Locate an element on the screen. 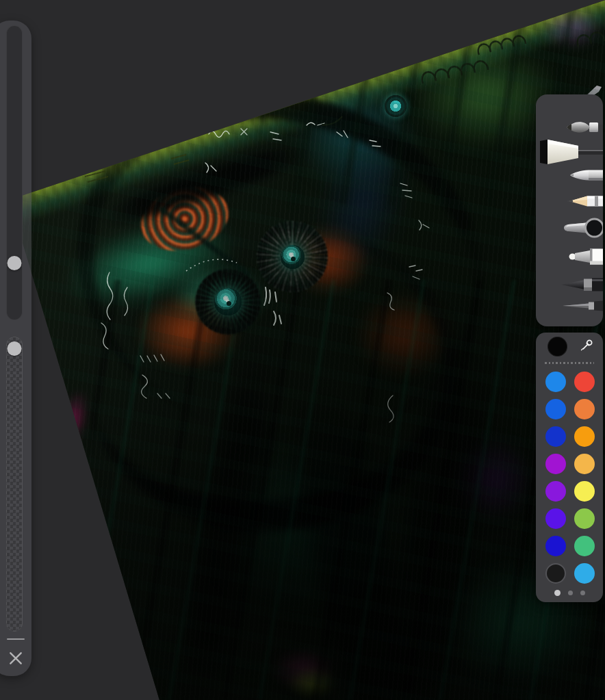  brush-opacity-slider is located at coordinates (14, 484).